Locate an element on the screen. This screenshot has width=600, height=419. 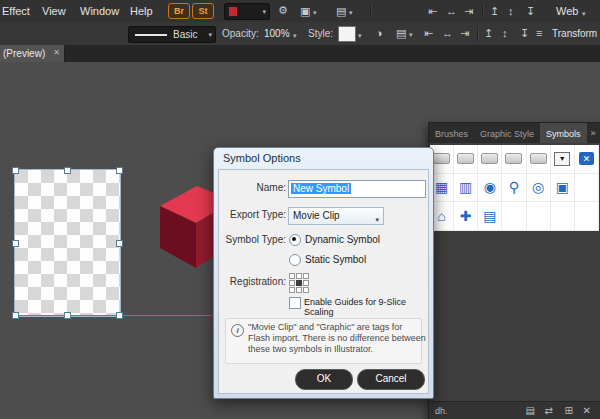
document-setup-icon: ▣ is located at coordinates (305, 11).